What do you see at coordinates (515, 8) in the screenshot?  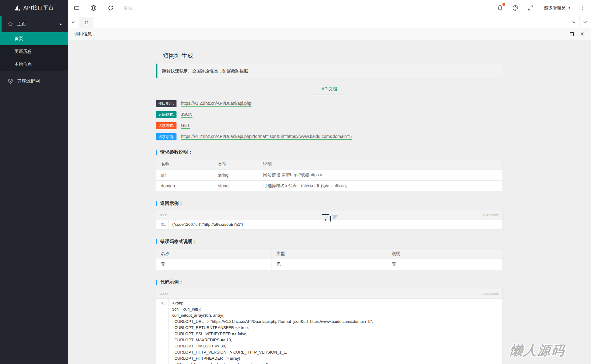 I see `theme-palette-icon` at bounding box center [515, 8].